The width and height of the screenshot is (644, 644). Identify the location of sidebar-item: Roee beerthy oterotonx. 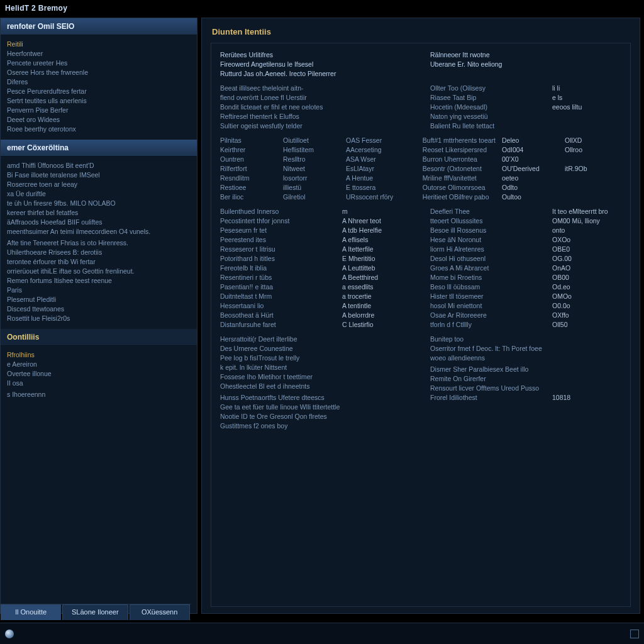
(99, 128).